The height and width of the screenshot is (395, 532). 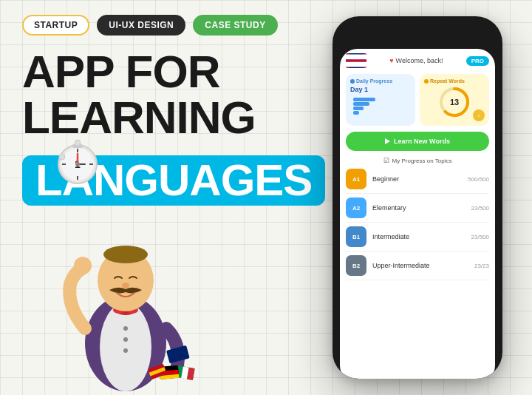 I want to click on welcome-label: Welcome, back!, so click(x=420, y=61).